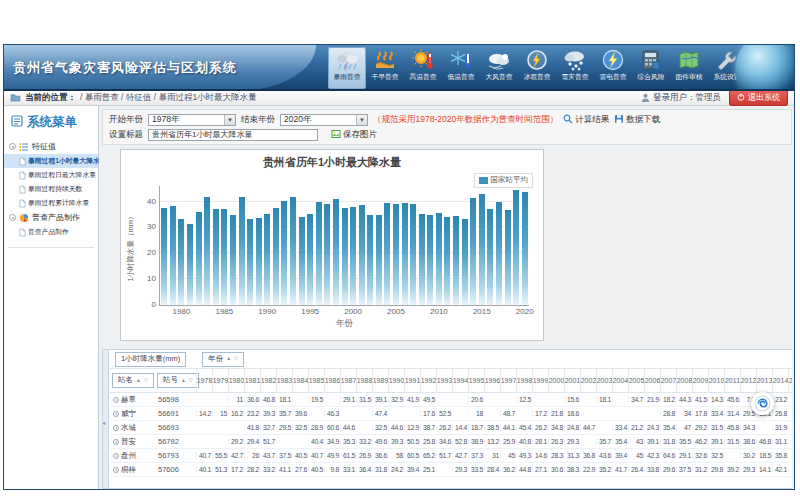  What do you see at coordinates (223, 360) in the screenshot?
I see `year-sort-pill: 年份 ▲ ▽` at bounding box center [223, 360].